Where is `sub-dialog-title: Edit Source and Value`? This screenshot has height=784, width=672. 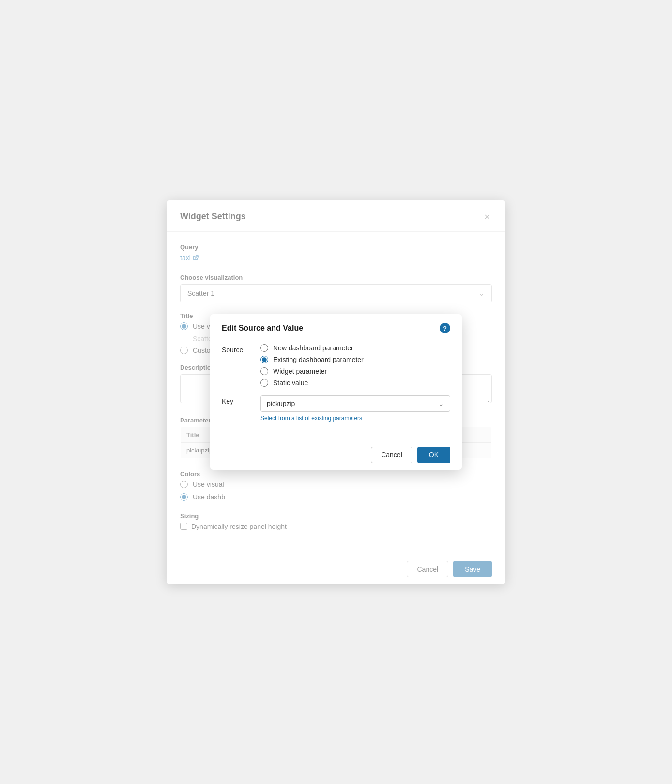
sub-dialog-title: Edit Source and Value is located at coordinates (262, 328).